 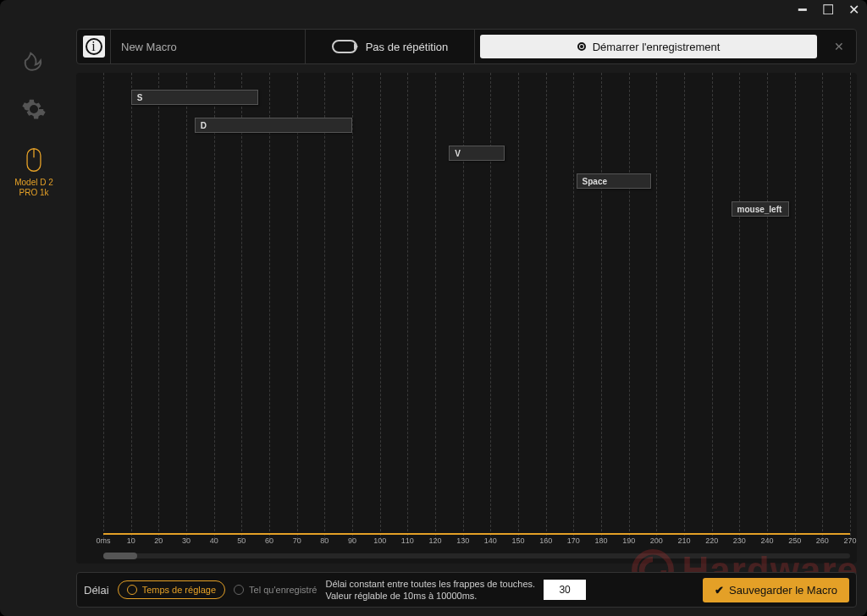 I want to click on axis-tick: 200, so click(x=657, y=541).